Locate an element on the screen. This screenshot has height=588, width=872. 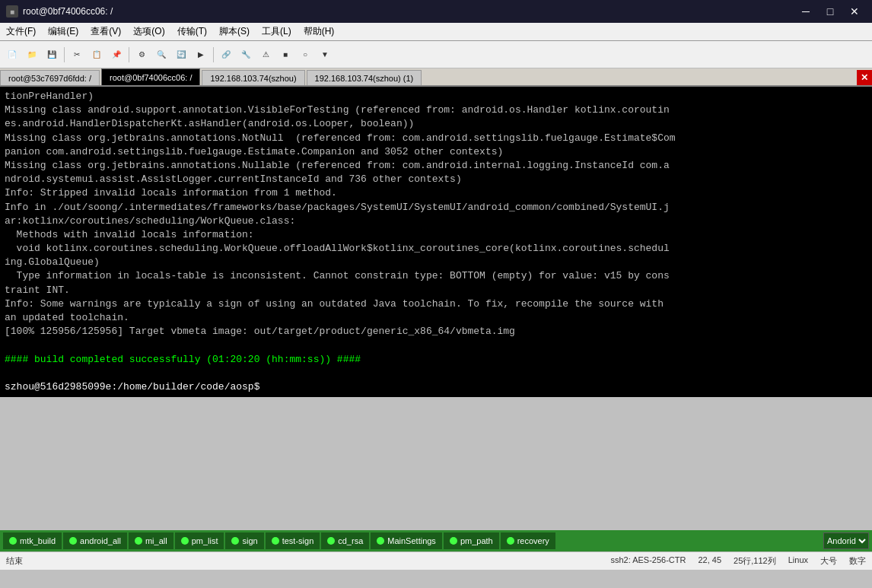
bottom-tab-label-5: test-sign is located at coordinates (298, 541).